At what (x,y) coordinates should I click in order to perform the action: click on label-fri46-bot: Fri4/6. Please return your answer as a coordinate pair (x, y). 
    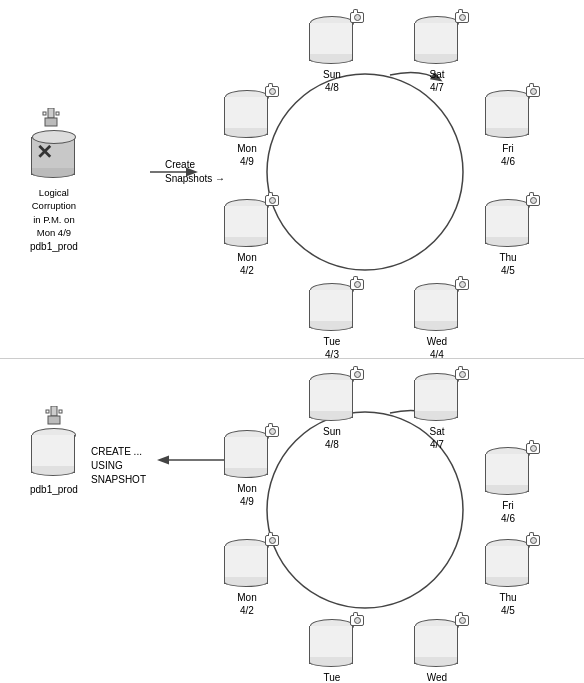
    Looking at the image, I should click on (508, 512).